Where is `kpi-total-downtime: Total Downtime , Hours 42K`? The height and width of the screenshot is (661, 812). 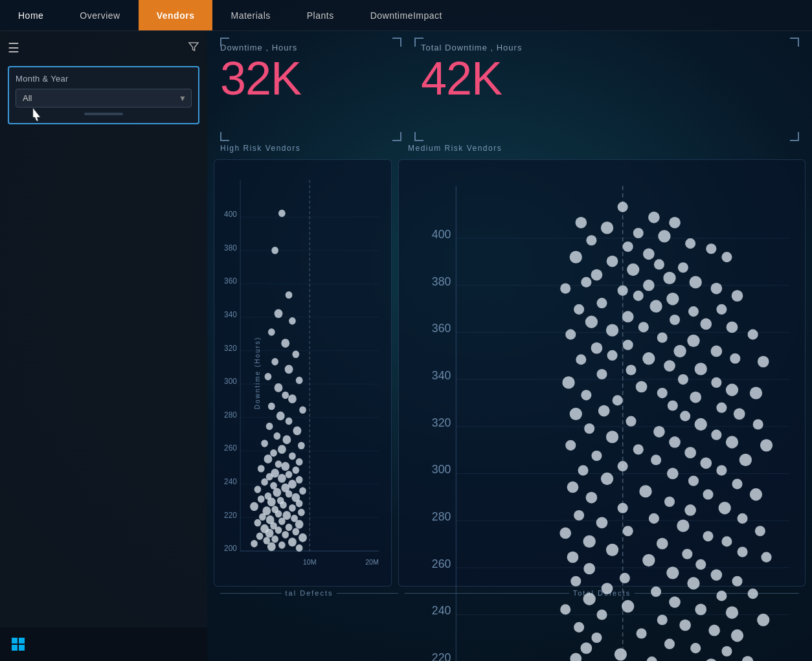 kpi-total-downtime: Total Downtime , Hours 42K is located at coordinates (607, 89).